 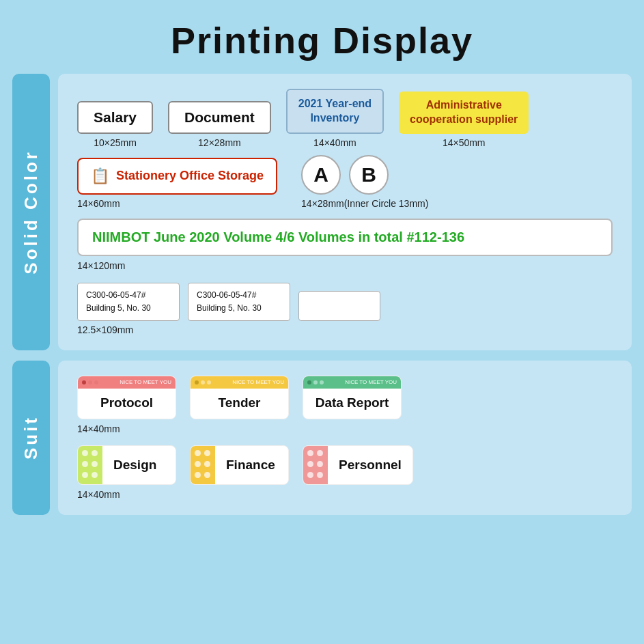 I want to click on admin-label-group: Administrativecooperation supplier 14×50…, so click(x=464, y=120).